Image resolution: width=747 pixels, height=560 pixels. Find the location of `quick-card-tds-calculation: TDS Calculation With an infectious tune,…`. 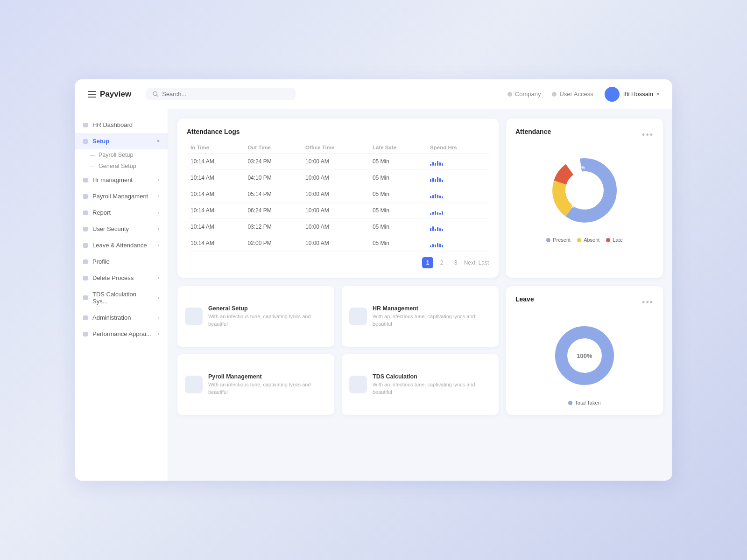

quick-card-tds-calculation: TDS Calculation With an infectious tune,… is located at coordinates (420, 385).